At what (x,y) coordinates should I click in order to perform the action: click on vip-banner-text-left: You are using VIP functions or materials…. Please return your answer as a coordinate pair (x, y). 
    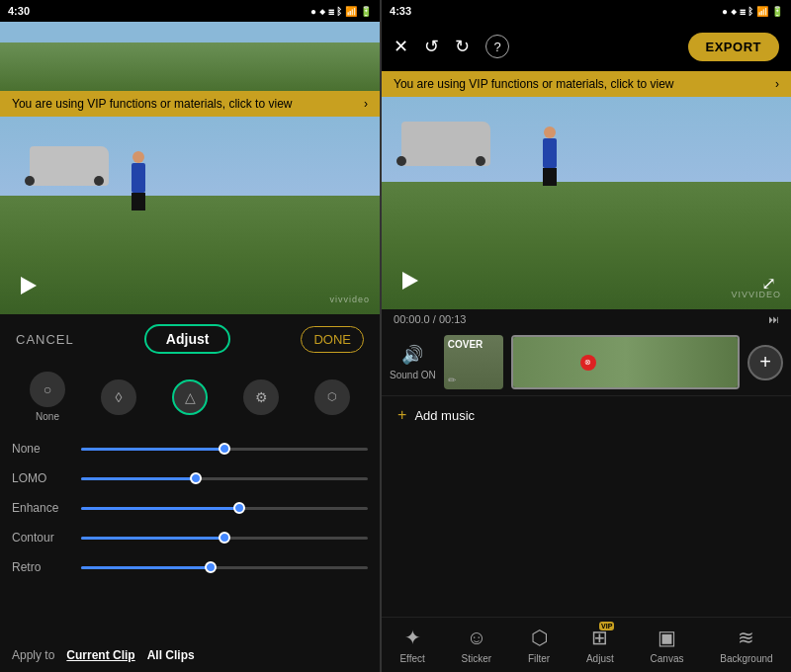
    Looking at the image, I should click on (152, 104).